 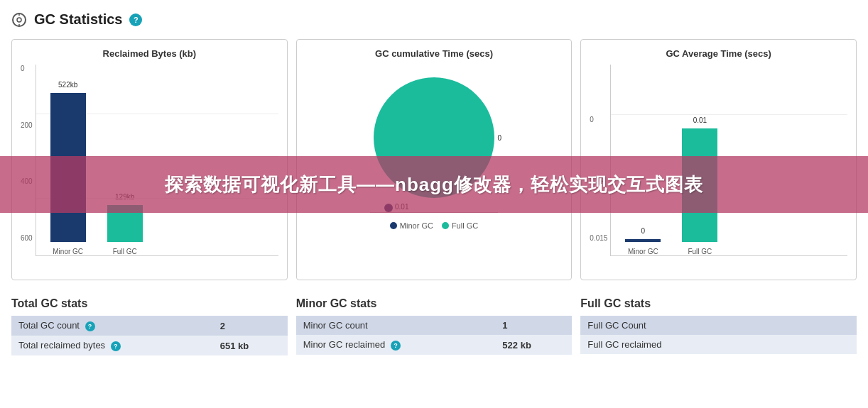 I want to click on total-reclaimed-info: ?, so click(x=116, y=346).